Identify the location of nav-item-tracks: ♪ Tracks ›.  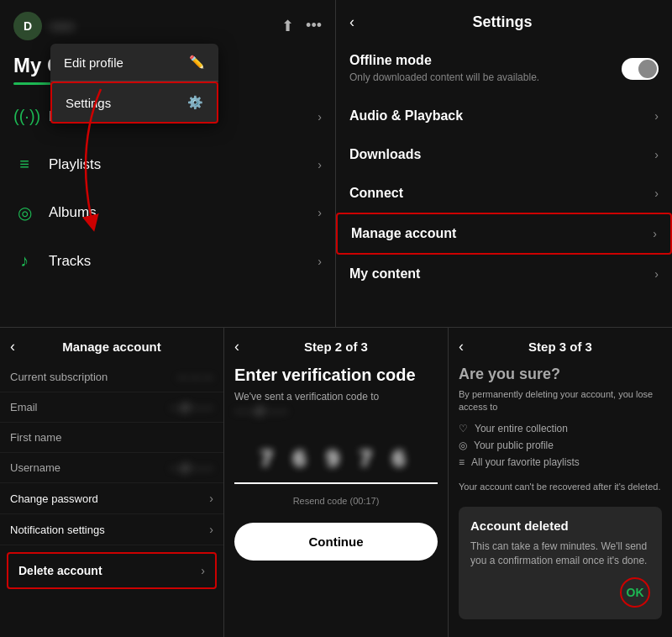
(168, 261).